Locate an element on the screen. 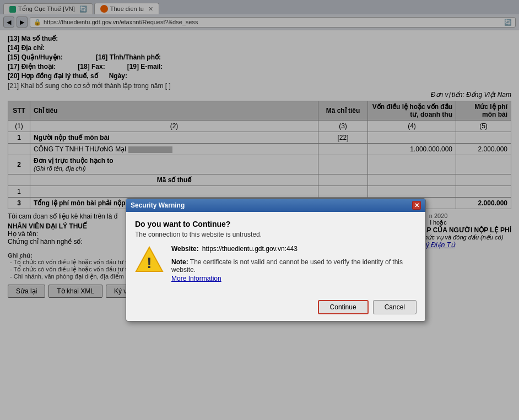  modal-details: Website: https://thuedientu.gdt.gov.vn:4… is located at coordinates (294, 264).